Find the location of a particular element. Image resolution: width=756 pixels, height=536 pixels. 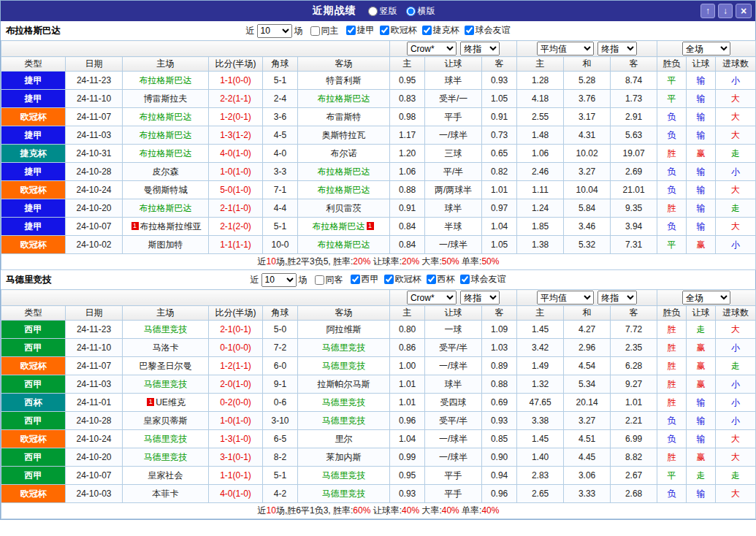

home-team-cell: 博雷斯拉夫 is located at coordinates (166, 99).